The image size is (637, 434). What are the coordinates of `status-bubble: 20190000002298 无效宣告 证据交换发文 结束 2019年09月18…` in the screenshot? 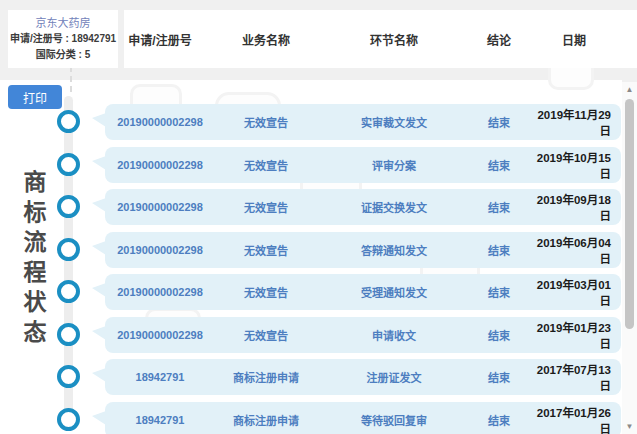 It's located at (363, 207).